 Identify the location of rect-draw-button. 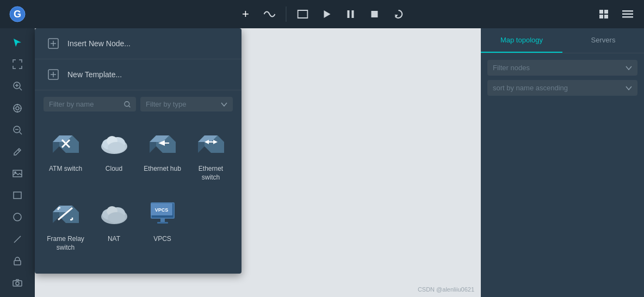
(17, 195).